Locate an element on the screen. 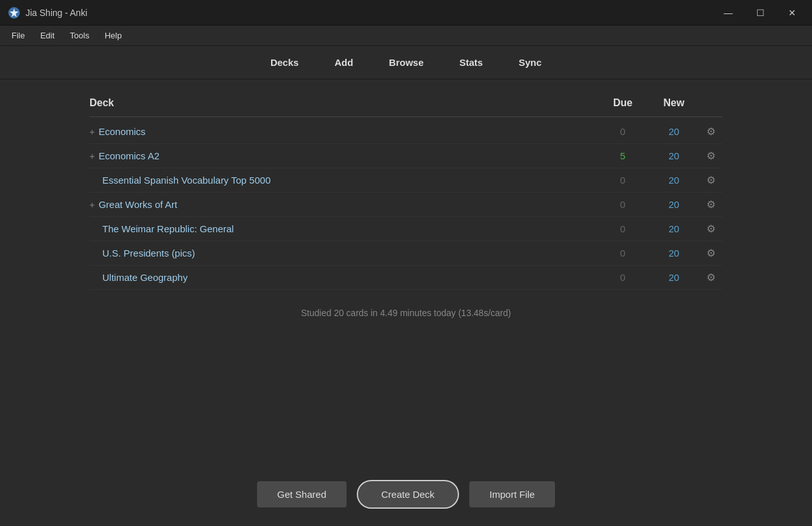 Image resolution: width=812 pixels, height=526 pixels. maximize-button: ☐ is located at coordinates (760, 13).